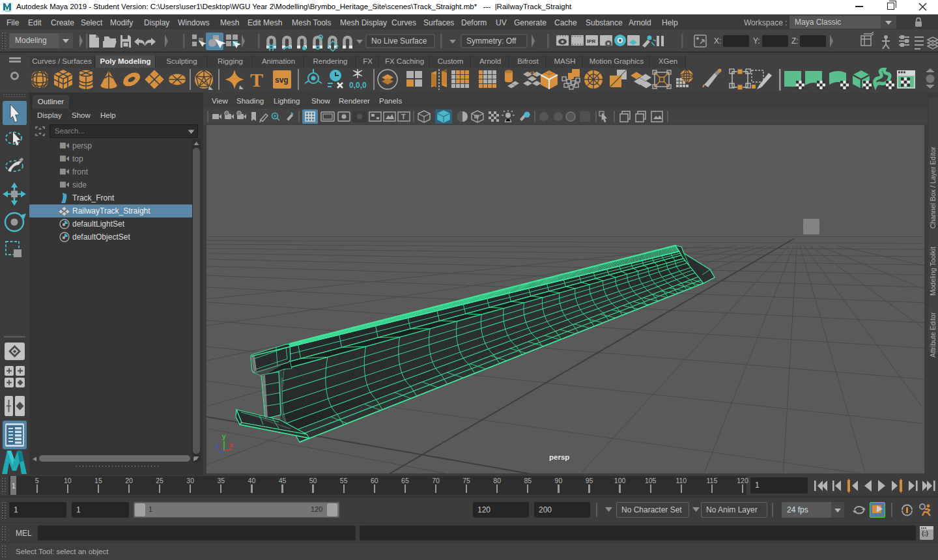 The height and width of the screenshot is (560, 938). What do you see at coordinates (718, 41) in the screenshot?
I see `svg-text: X:` at bounding box center [718, 41].